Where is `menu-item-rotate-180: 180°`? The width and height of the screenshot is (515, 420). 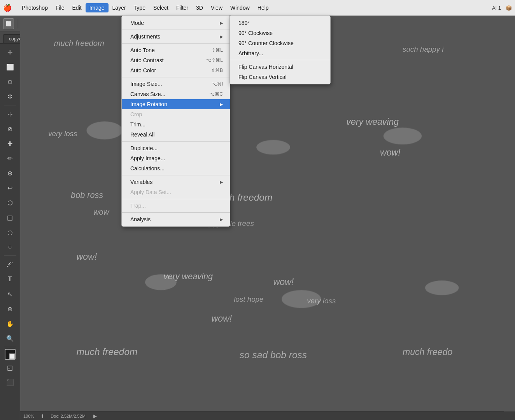
menu-item-rotate-180: 180° is located at coordinates (280, 23).